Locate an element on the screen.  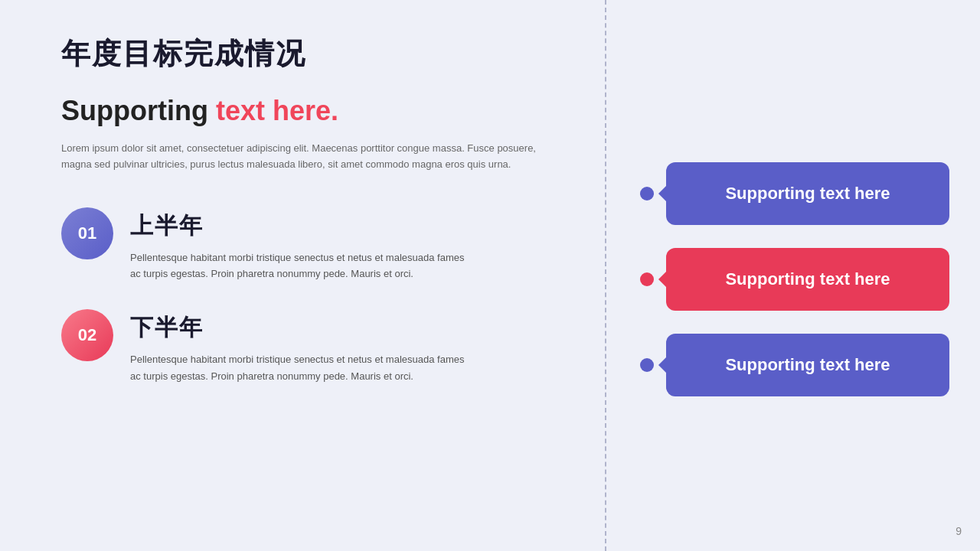
item-circle-2: 02 is located at coordinates (87, 335).